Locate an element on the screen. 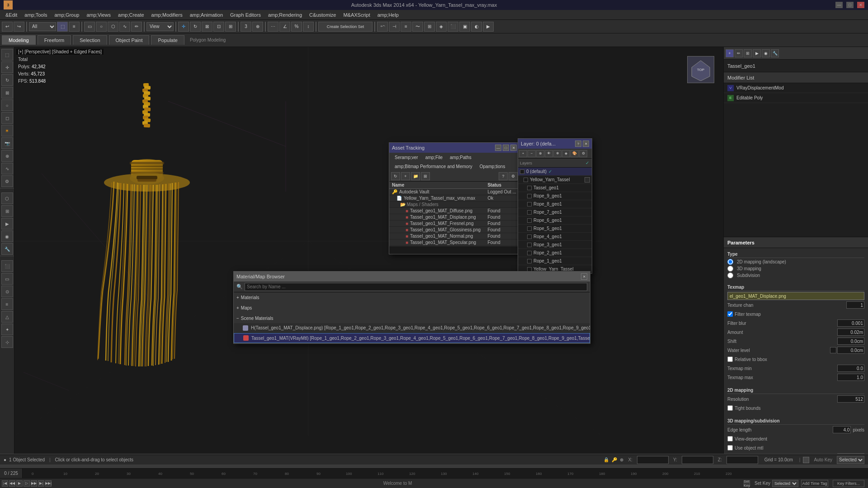 This screenshot has width=868, height=488. left-btn-display: ◉ is located at coordinates (7, 236).